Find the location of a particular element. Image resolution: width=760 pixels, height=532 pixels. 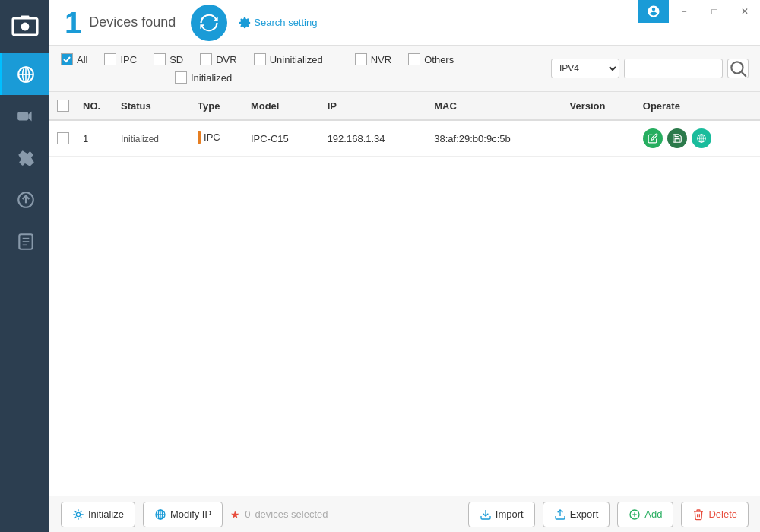

table-header-row: NO. Status Type Model IP MAC Version Ope… is located at coordinates (404, 106).